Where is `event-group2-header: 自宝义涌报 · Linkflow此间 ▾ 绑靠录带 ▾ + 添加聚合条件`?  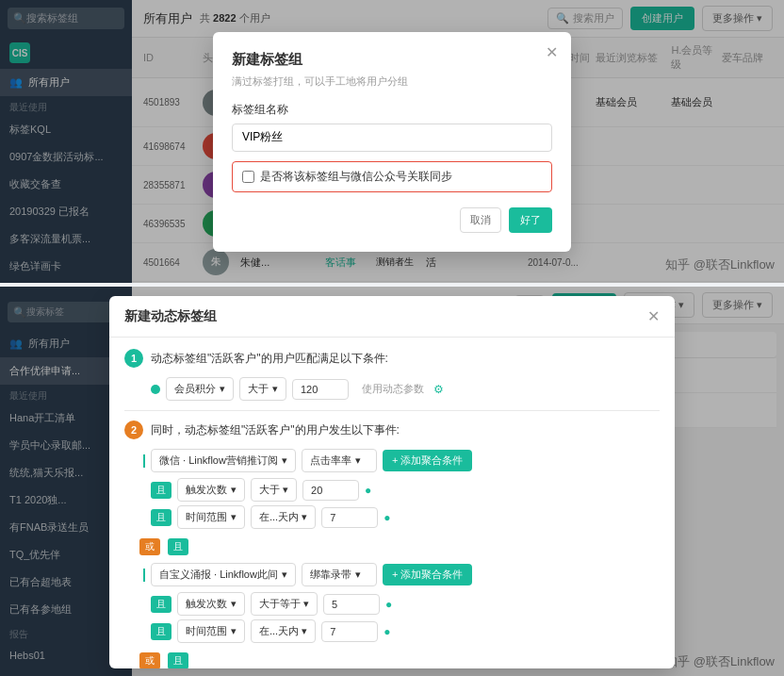 event-group2-header: 自宝义涌报 · Linkflow此间 ▾ 绑靠录带 ▾ + 添加聚合条件 is located at coordinates (400, 575).